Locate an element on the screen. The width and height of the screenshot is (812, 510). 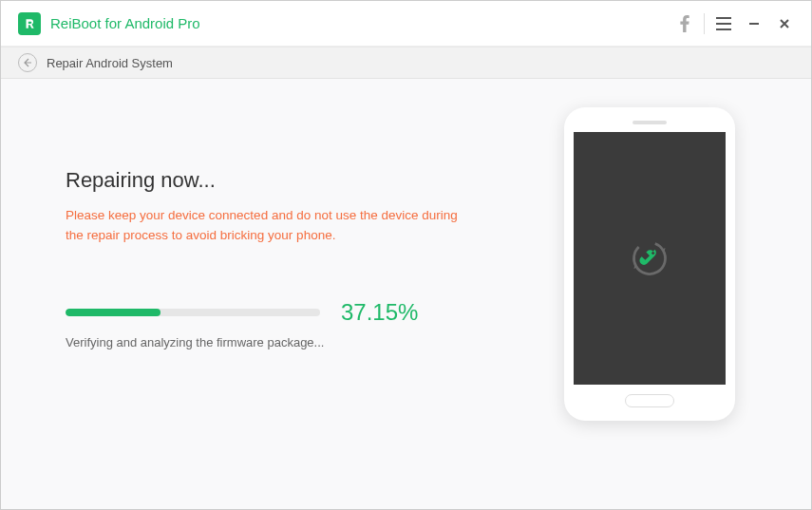
progress-row: 37.15% is located at coordinates (306, 312).